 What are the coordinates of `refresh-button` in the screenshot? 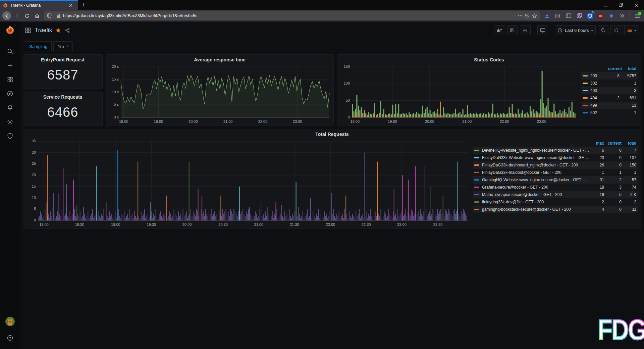 It's located at (616, 30).